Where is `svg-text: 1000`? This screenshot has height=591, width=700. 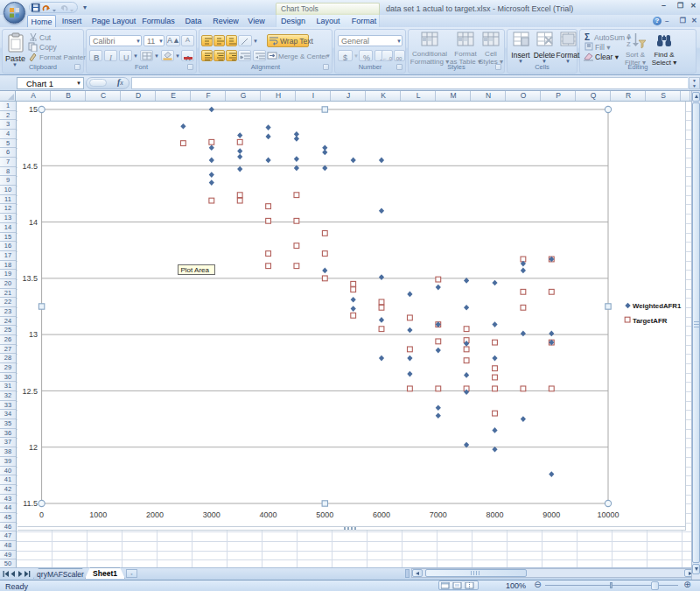 svg-text: 1000 is located at coordinates (98, 515).